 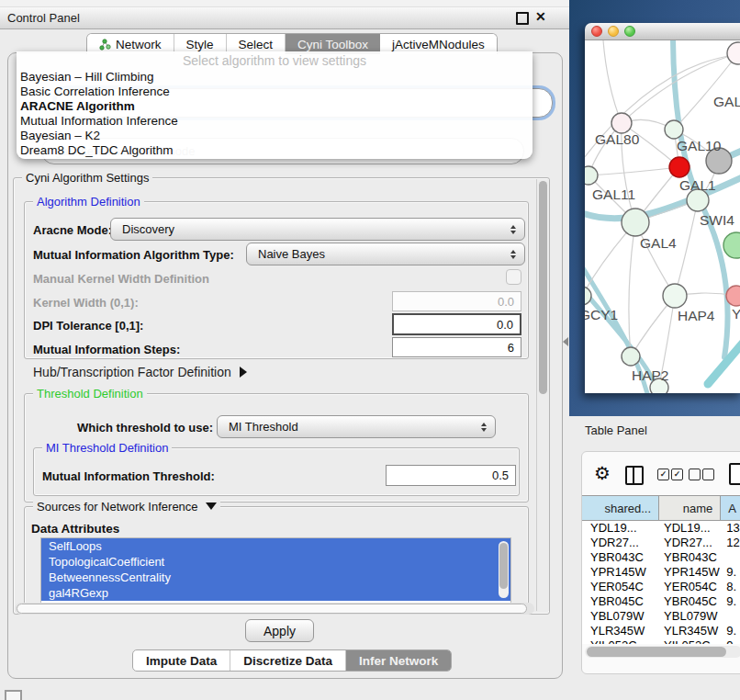 What do you see at coordinates (544, 288) in the screenshot?
I see `settings-scrollbar-thumb` at bounding box center [544, 288].